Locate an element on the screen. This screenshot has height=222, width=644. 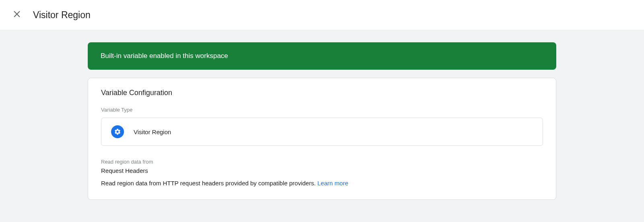
page-title: Visitor Region is located at coordinates (62, 15).